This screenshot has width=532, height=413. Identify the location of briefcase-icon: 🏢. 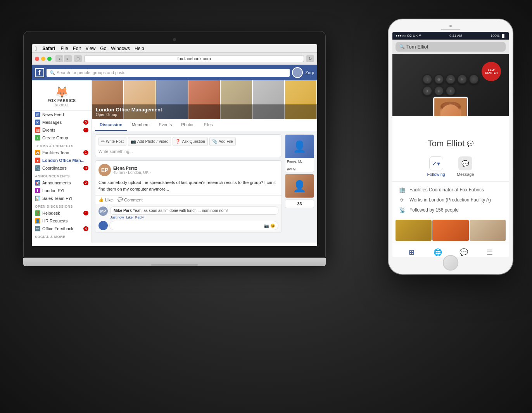
(402, 190).